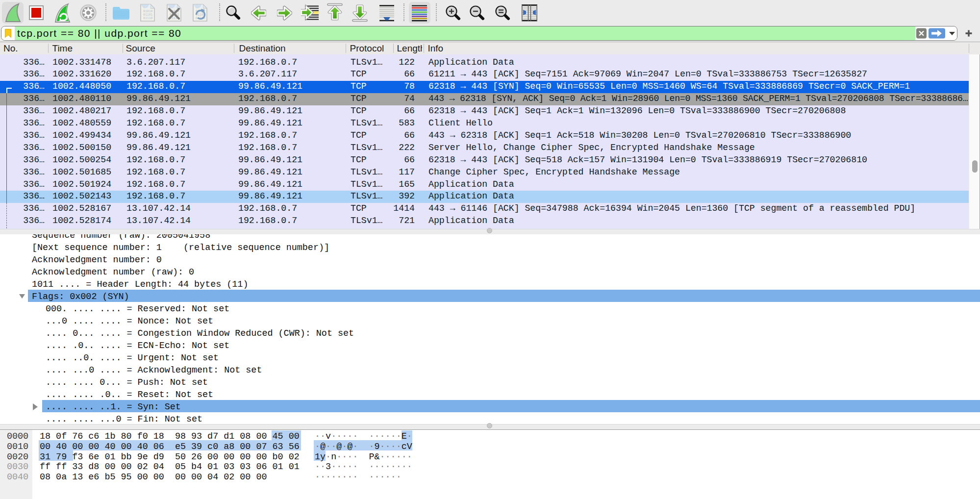  Describe the element at coordinates (148, 15) in the screenshot. I see `svg-text: 01101` at that location.